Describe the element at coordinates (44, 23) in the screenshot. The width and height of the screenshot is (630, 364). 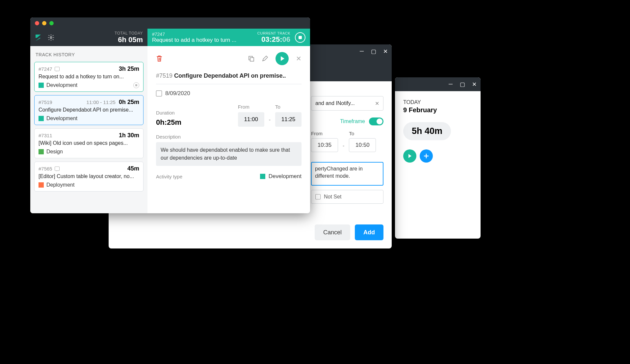
I see `minimize-dot` at that location.